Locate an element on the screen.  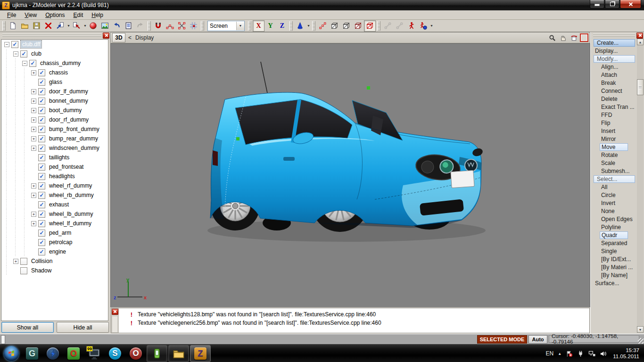
command--by-materi-: [By Materi ... is located at coordinates (614, 267).